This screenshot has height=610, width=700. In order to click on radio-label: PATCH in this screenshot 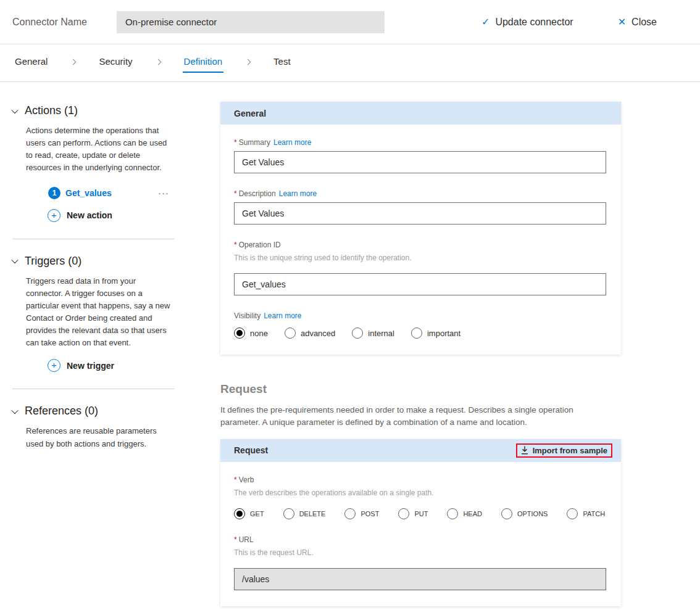, I will do `click(594, 514)`.